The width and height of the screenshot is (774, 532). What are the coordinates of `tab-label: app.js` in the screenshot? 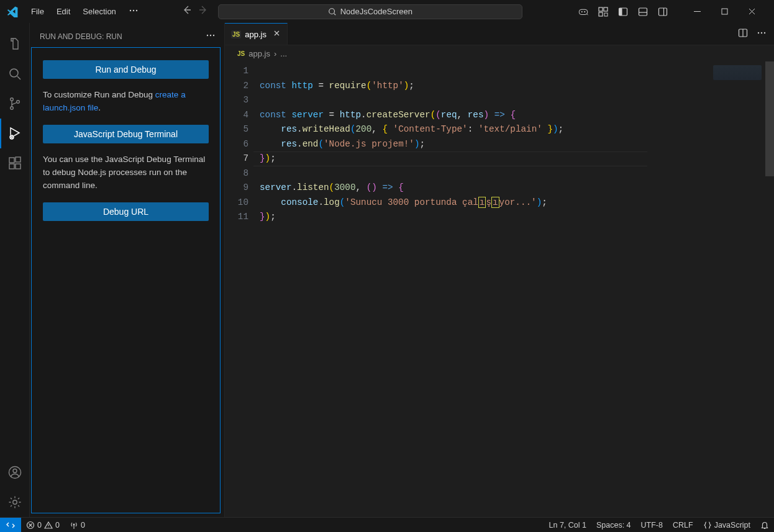 It's located at (256, 35).